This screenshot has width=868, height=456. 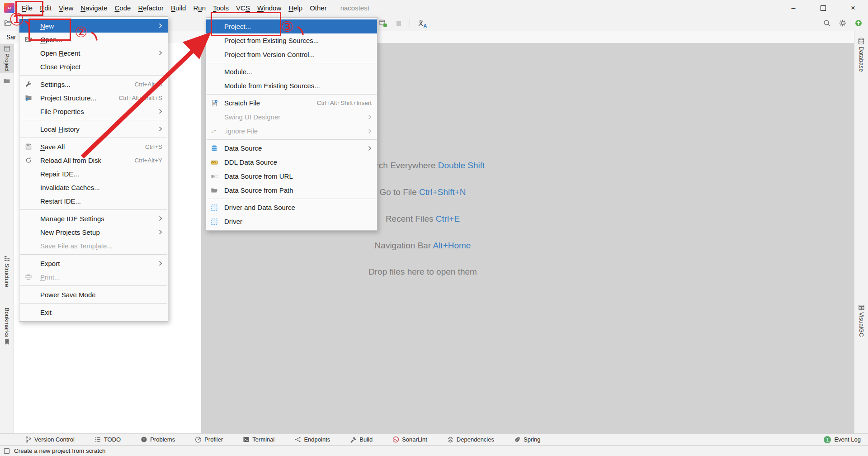 I want to click on menu-item-invalidate-caches: Invalidate Caches..., so click(x=94, y=187).